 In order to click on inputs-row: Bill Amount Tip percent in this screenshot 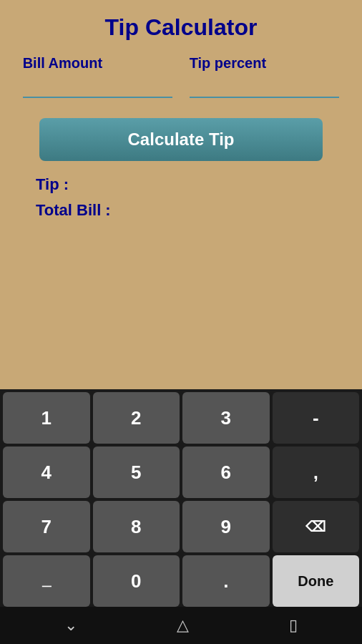, I will do `click(181, 77)`.